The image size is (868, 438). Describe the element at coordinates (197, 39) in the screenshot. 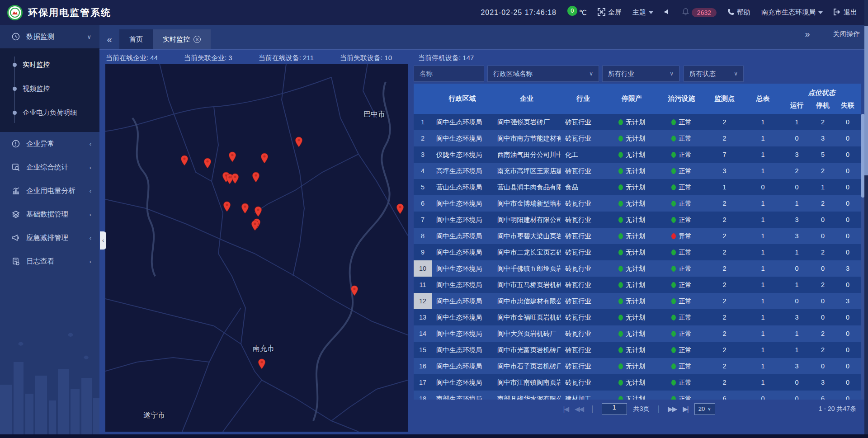

I see `close-icon: ✕` at that location.